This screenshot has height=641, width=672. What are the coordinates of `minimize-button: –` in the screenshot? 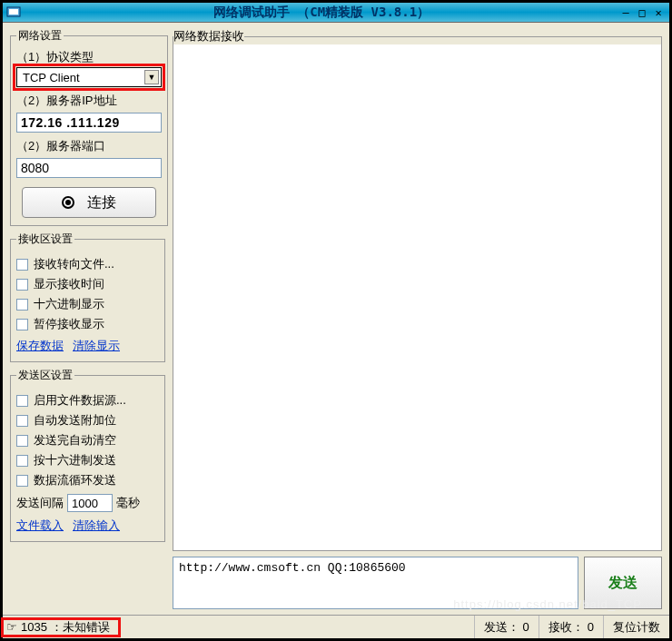 It's located at (626, 13).